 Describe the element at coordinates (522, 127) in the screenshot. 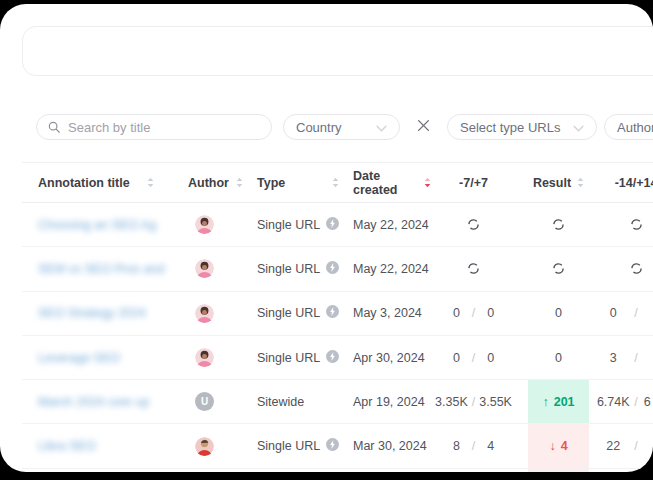

I see `type-urls-select: Select type URLs` at that location.